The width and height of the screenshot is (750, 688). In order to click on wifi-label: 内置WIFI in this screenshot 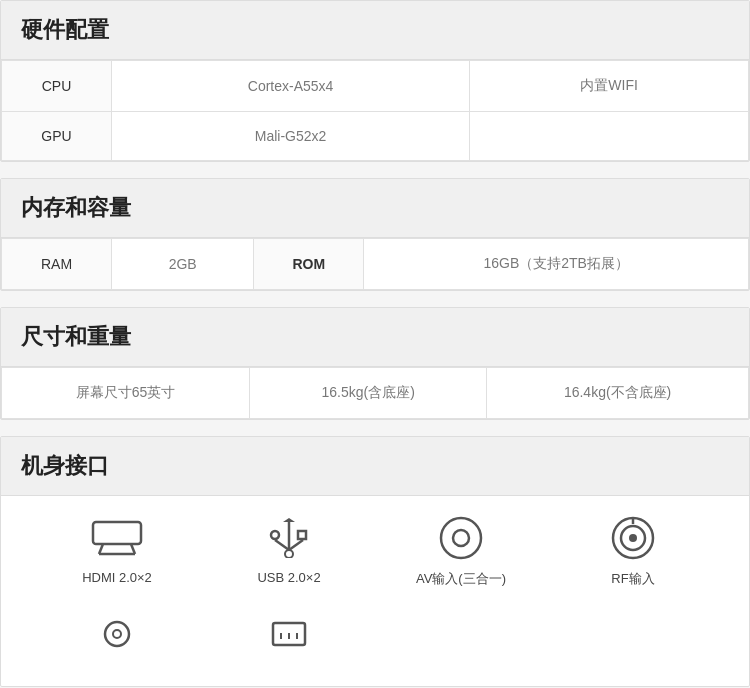, I will do `click(610, 86)`.